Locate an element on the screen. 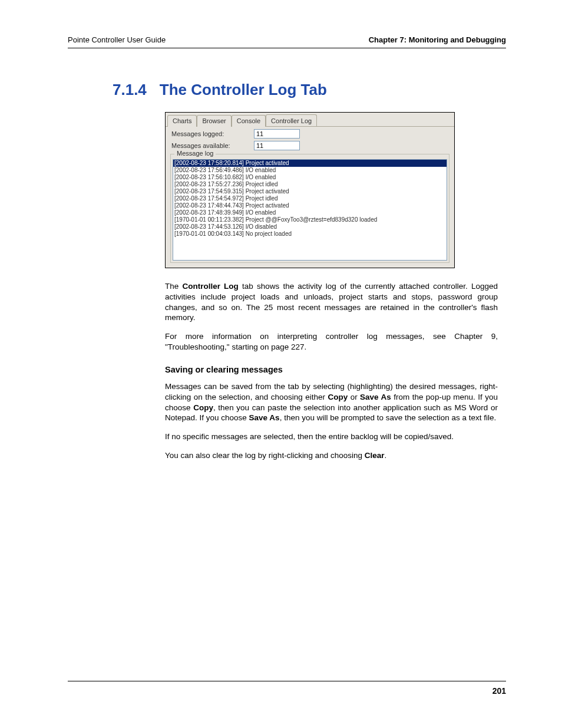  paragraph-clear: You can also clear the log by right-clic… is located at coordinates (331, 456).